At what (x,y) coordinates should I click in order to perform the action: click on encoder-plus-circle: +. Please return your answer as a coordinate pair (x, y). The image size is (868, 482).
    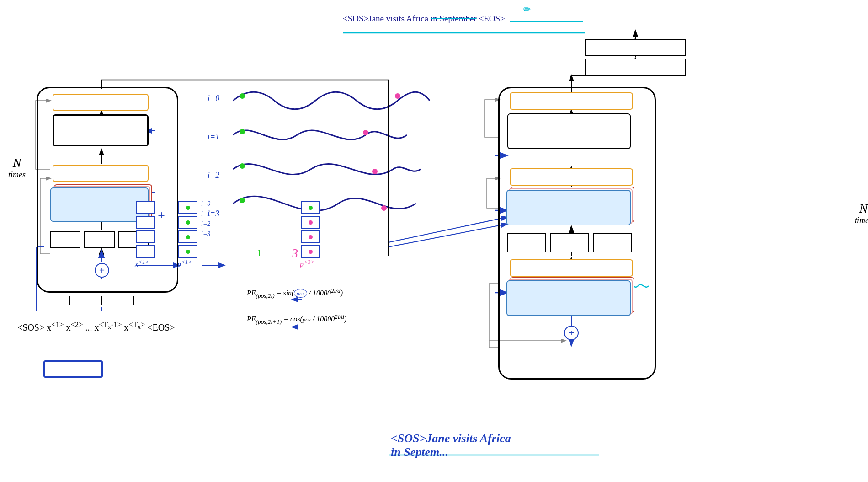
    Looking at the image, I should click on (102, 270).